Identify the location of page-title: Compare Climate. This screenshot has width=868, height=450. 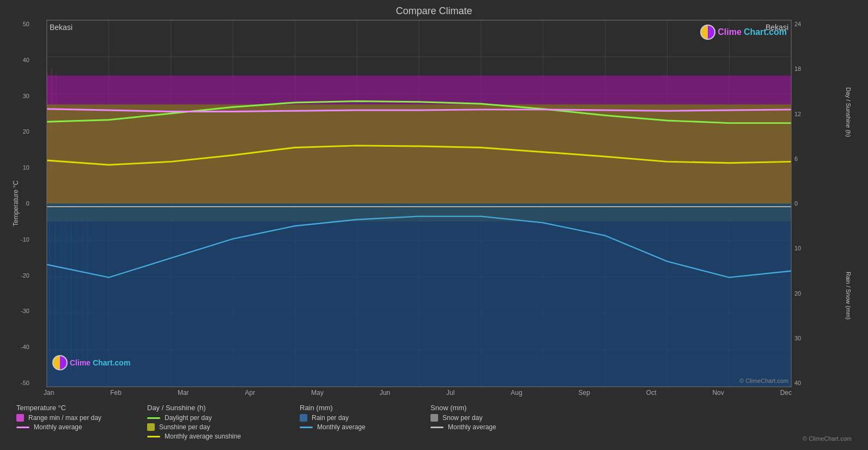
(434, 11).